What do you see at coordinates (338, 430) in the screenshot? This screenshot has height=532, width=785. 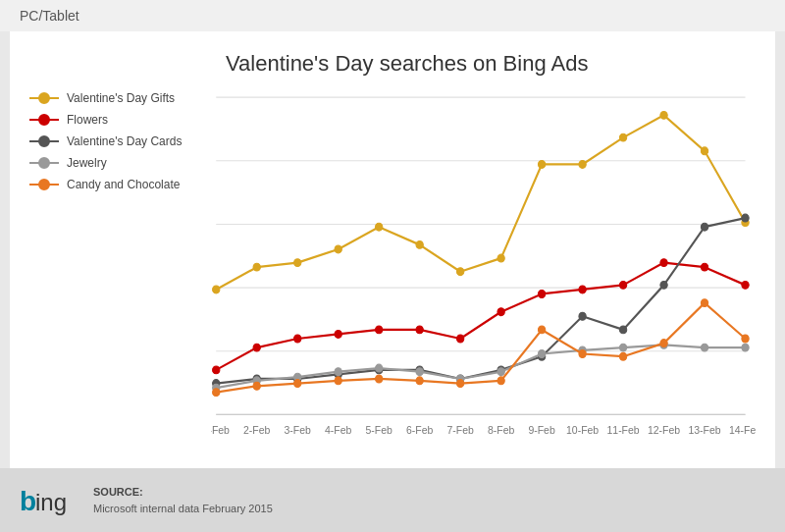 I see `svg-text: 4-Feb` at bounding box center [338, 430].